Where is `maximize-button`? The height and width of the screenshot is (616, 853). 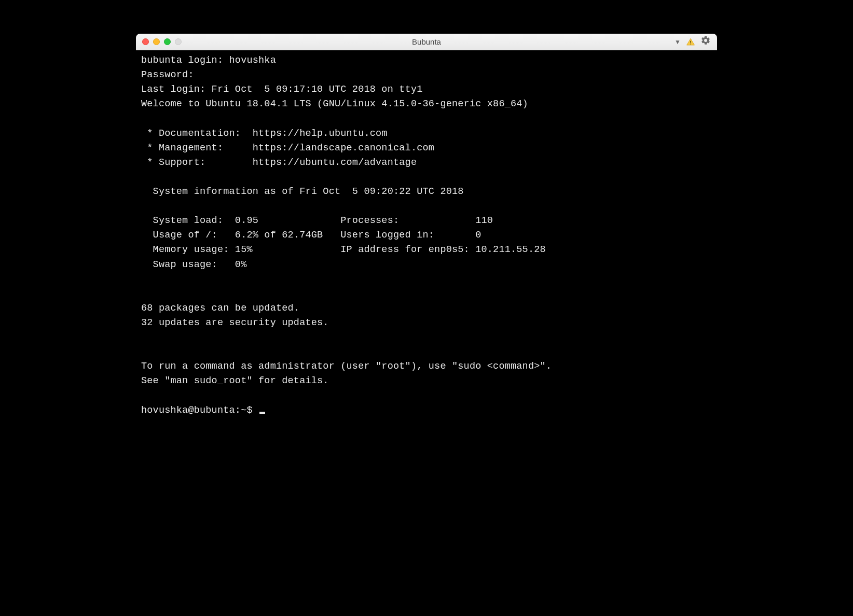
maximize-button is located at coordinates (167, 41).